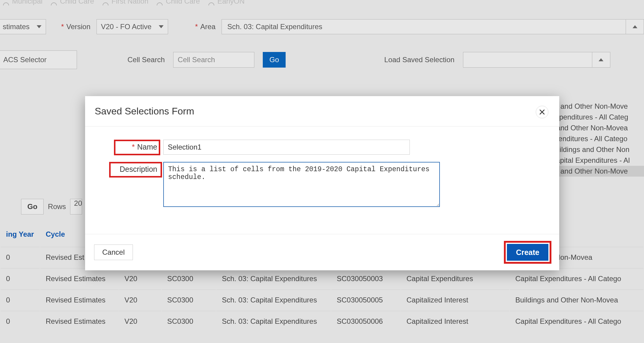  Describe the element at coordinates (542, 112) in the screenshot. I see `close-icon` at that location.